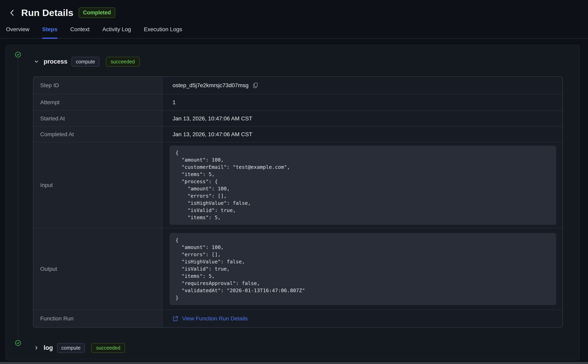 The height and width of the screenshot is (364, 588). I want to click on step-name: log, so click(48, 348).